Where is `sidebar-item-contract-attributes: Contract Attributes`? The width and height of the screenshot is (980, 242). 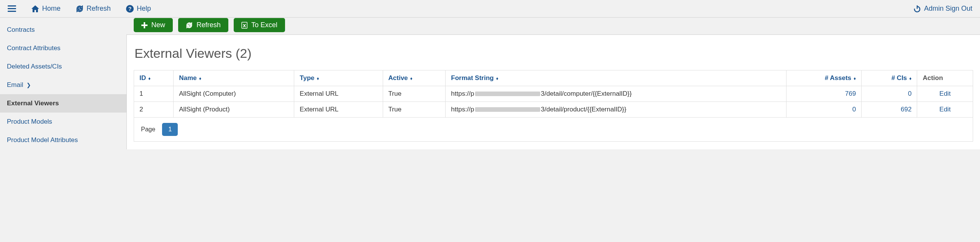
sidebar-item-contract-attributes: Contract Attributes is located at coordinates (63, 48).